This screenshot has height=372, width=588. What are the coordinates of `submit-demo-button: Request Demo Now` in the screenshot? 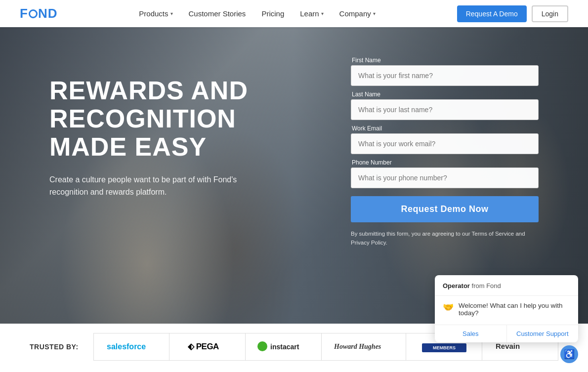 It's located at (445, 209).